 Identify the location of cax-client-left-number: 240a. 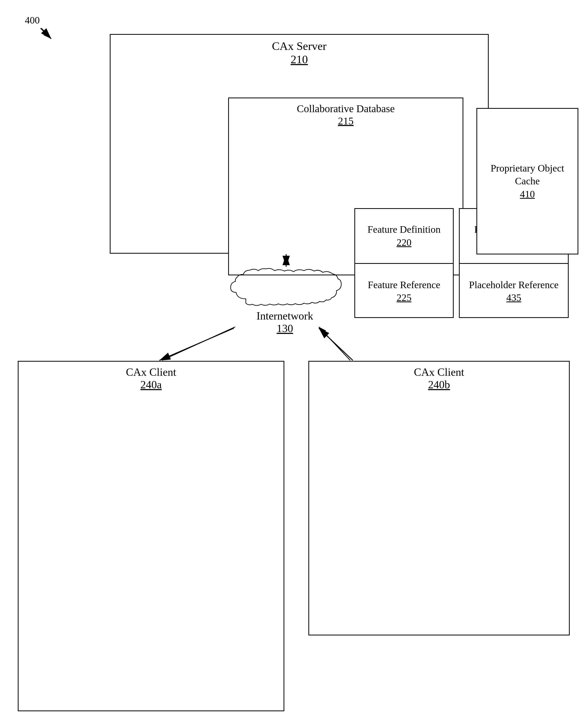
(151, 385).